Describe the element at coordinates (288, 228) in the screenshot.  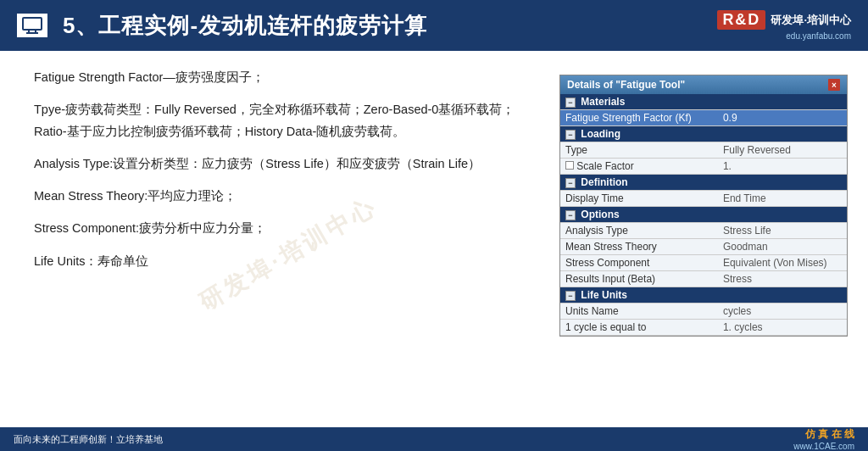
I see `paragraph-5: Stress Component:疲劳分析中应力分量；` at that location.